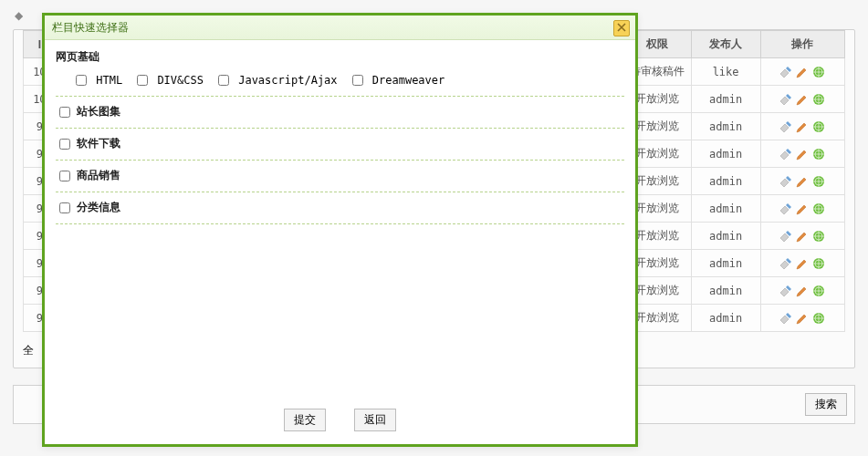  What do you see at coordinates (622, 28) in the screenshot?
I see `close-button` at bounding box center [622, 28].